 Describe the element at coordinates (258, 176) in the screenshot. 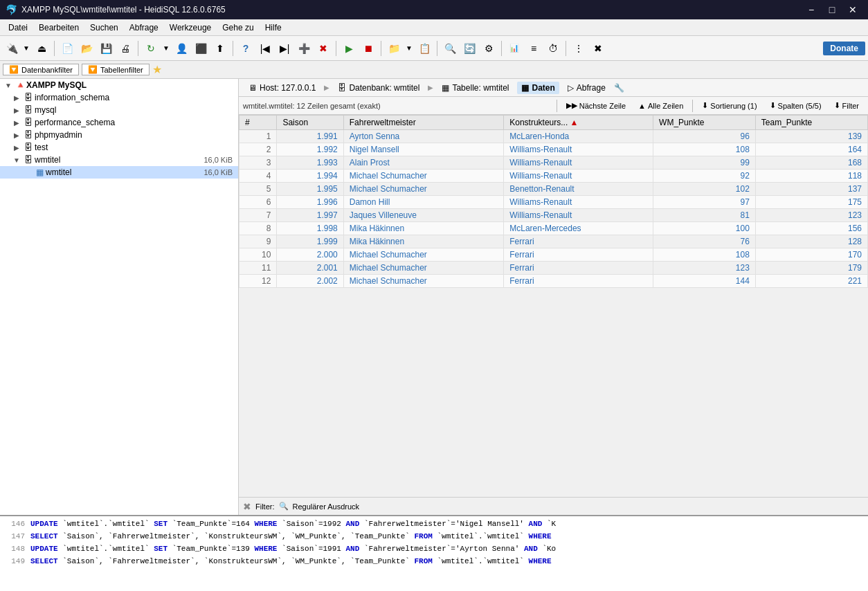

I see `cell-num: 4` at that location.